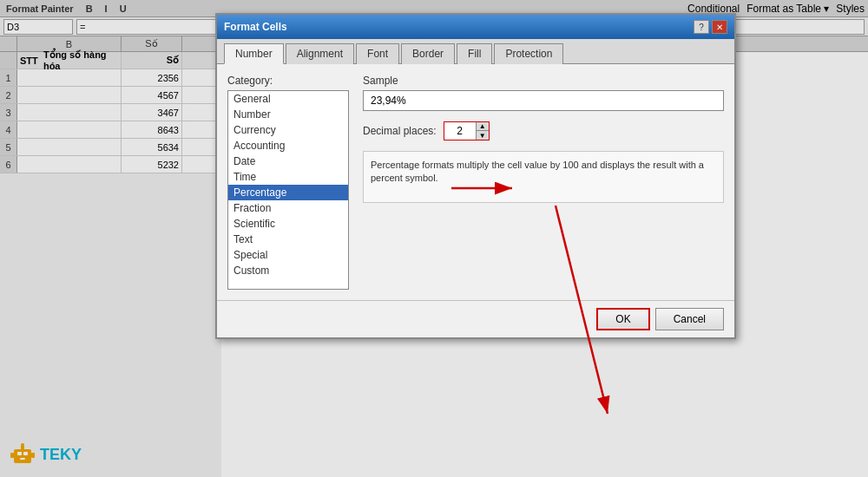  I want to click on ok-button: OK, so click(623, 319).